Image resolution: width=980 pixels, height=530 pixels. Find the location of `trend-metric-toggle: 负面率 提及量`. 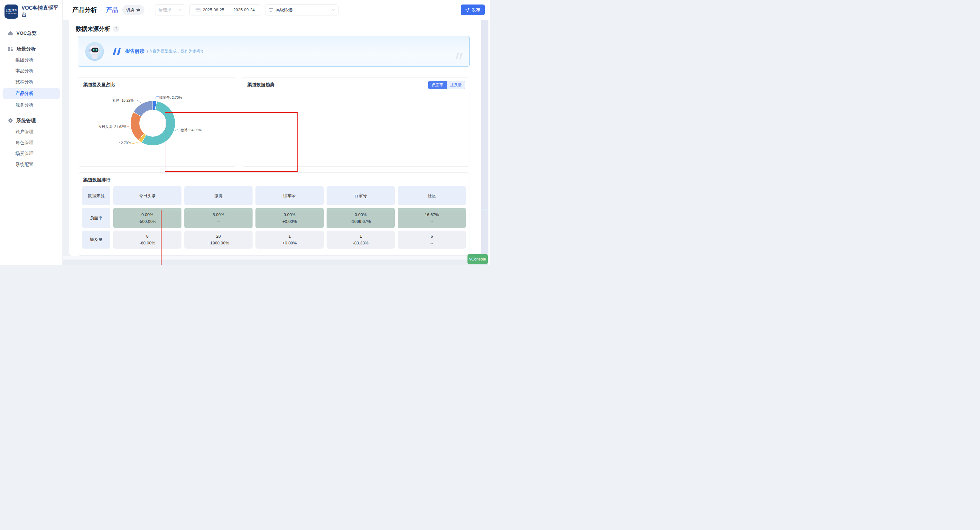

trend-metric-toggle: 负面率 提及量 is located at coordinates (447, 85).